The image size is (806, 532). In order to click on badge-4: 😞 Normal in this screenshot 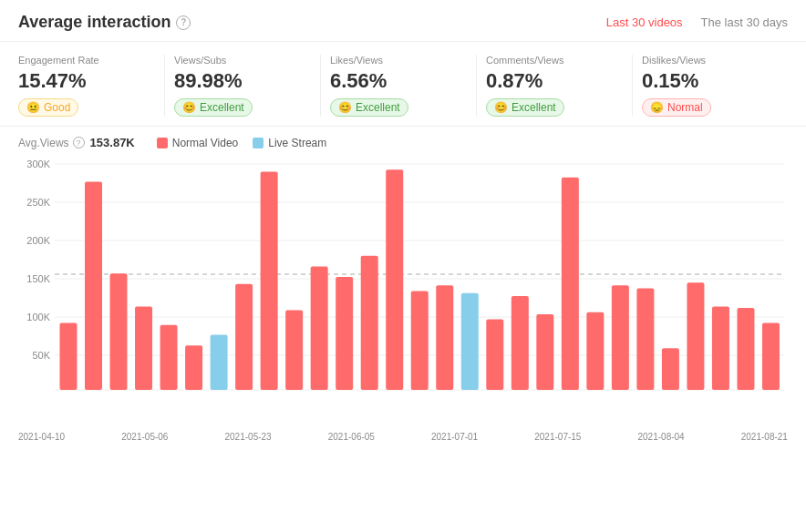, I will do `click(677, 107)`.